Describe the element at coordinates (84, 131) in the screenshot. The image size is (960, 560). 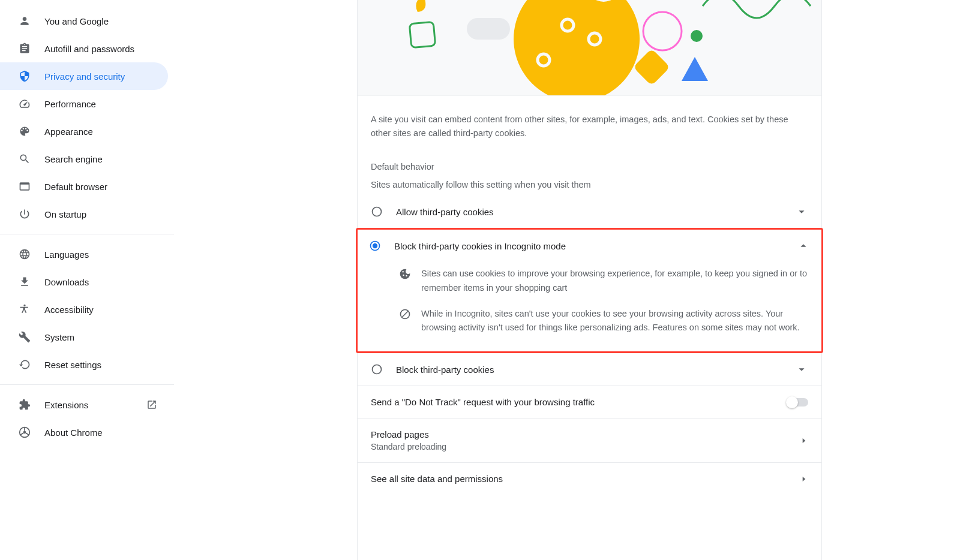
I see `sidebar-item-appearance: Appearance` at that location.